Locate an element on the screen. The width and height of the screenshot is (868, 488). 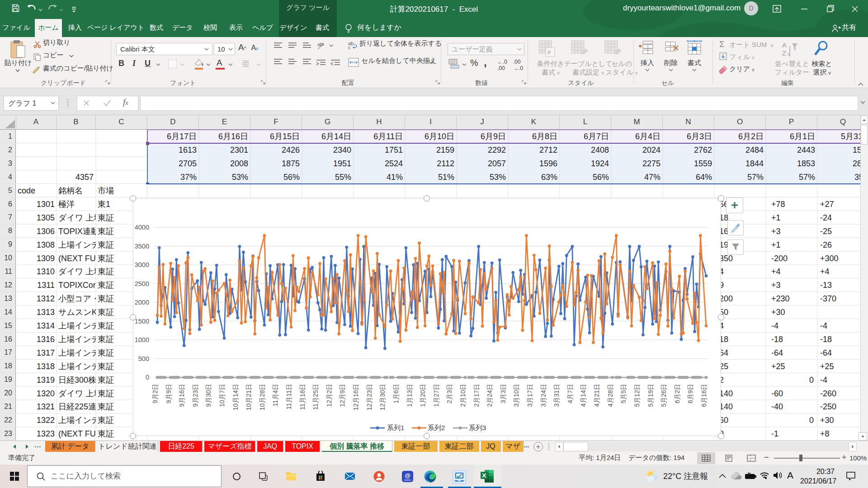
svg-text: 3500 is located at coordinates (142, 246).